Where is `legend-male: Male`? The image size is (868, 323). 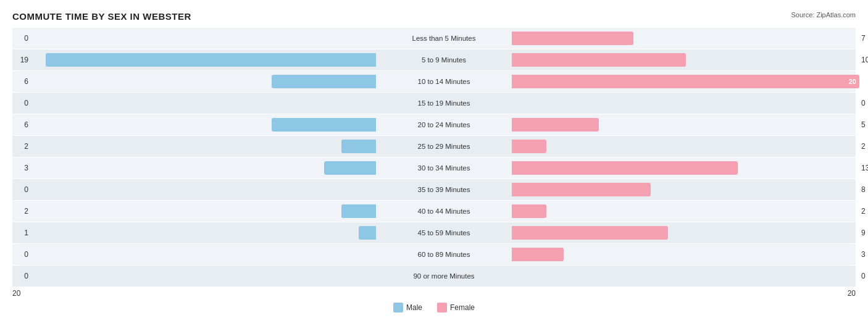
legend-male: Male is located at coordinates (407, 308).